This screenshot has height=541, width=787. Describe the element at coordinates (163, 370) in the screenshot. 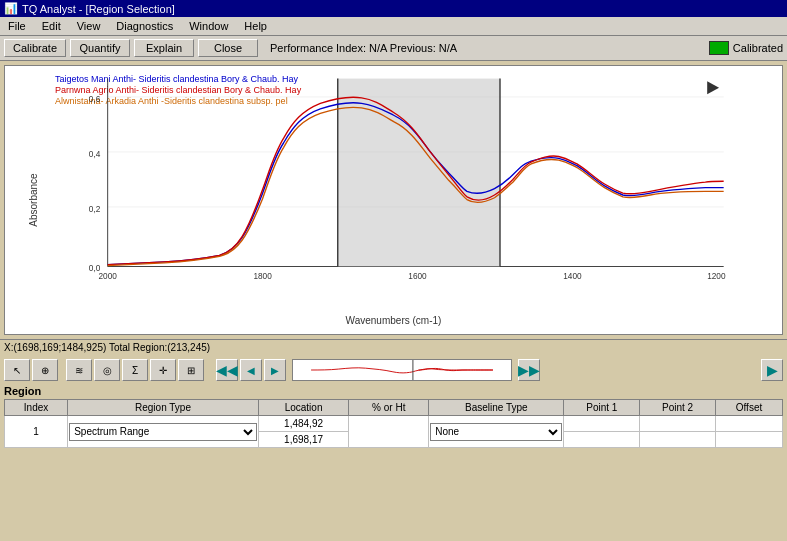

I see `cross-tool-button: ✛` at that location.